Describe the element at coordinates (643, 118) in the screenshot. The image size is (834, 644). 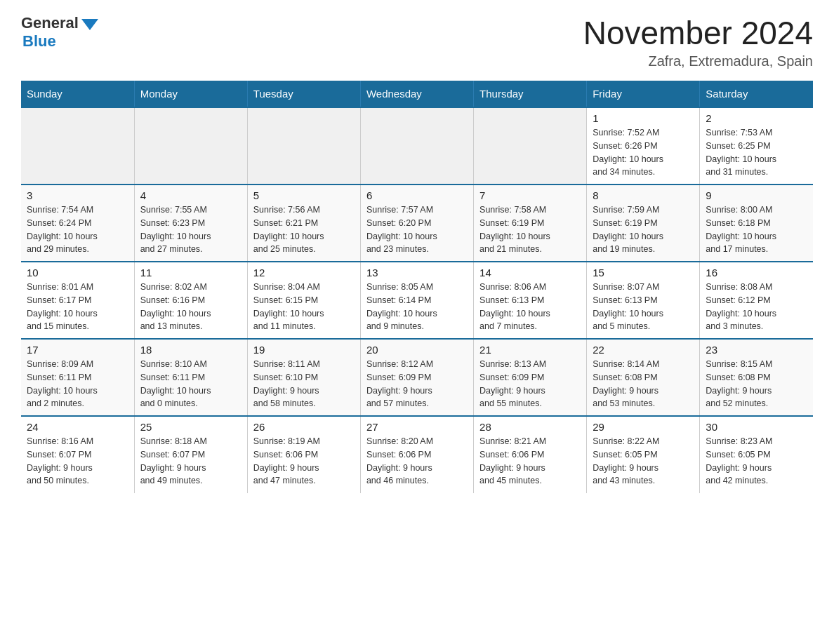
I see `day-number: 1` at that location.